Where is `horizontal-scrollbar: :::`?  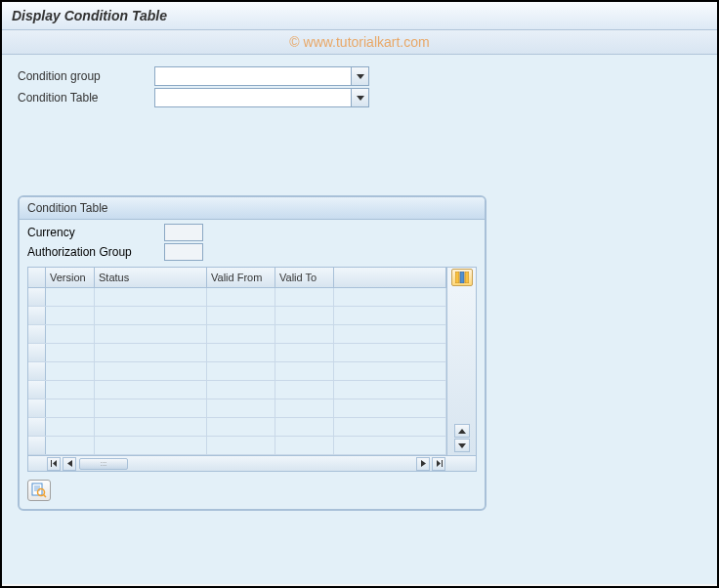
horizontal-scrollbar: ::: is located at coordinates (252, 463).